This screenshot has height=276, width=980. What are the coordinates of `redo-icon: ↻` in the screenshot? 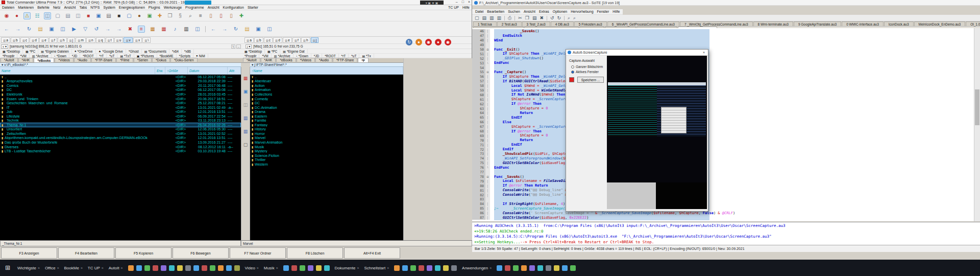 It's located at (559, 18).